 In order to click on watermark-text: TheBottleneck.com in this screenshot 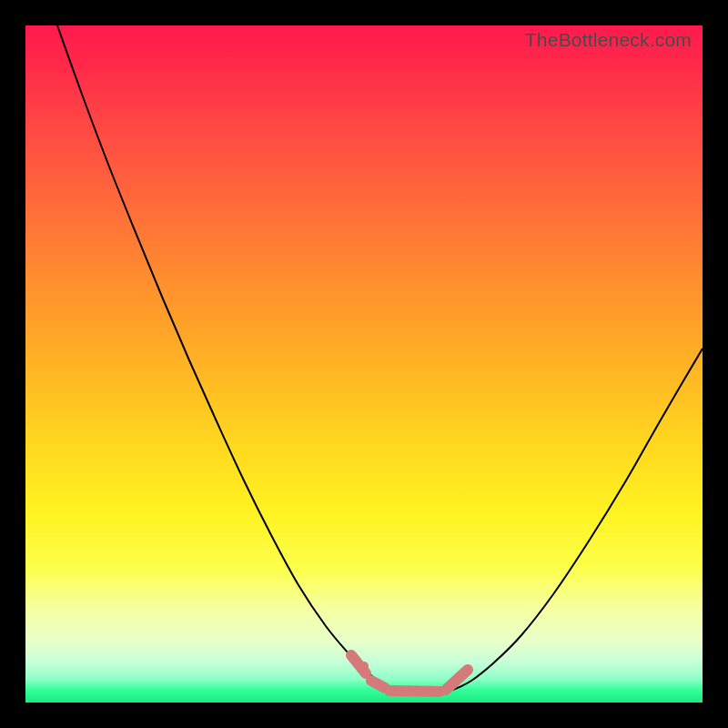, I will do `click(608, 40)`.